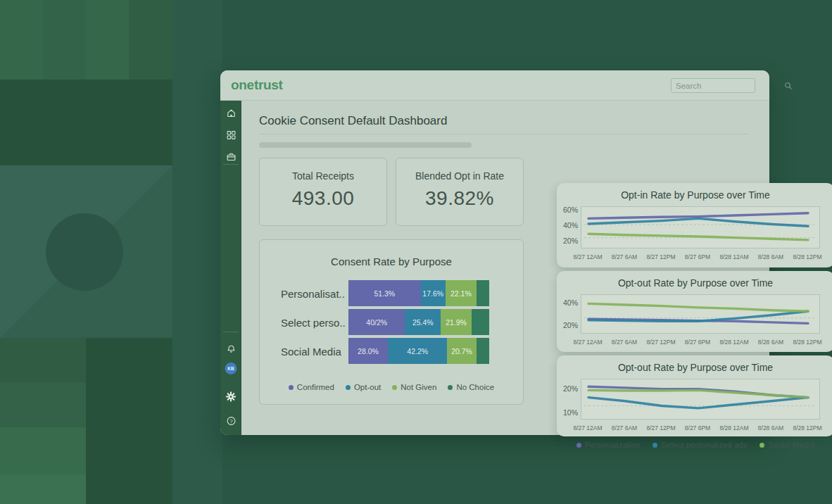 The image size is (832, 504). Describe the element at coordinates (323, 176) in the screenshot. I see `stat-label: Total Receipts` at that location.